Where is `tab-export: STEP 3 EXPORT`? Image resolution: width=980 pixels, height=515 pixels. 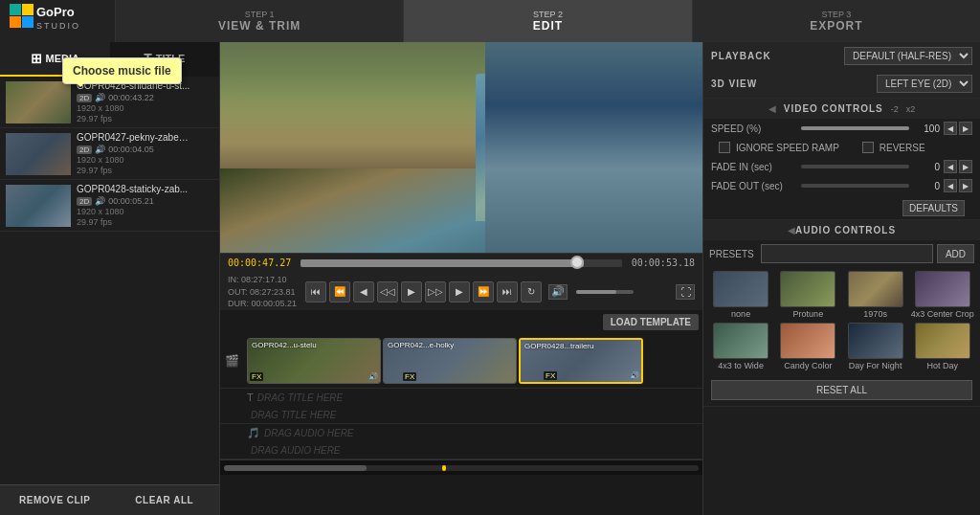
tab-export: STEP 3 EXPORT is located at coordinates (836, 21).